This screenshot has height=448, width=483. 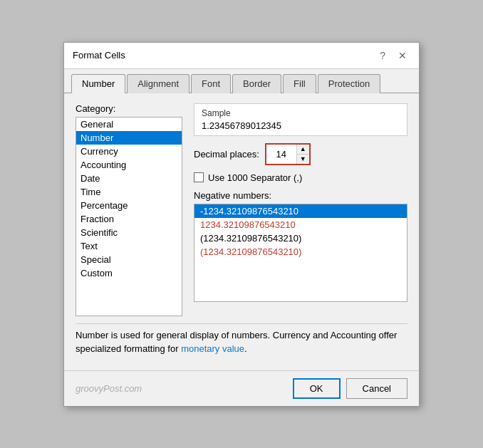 I want to click on list-item: -1234.32109876543210, so click(x=301, y=211).